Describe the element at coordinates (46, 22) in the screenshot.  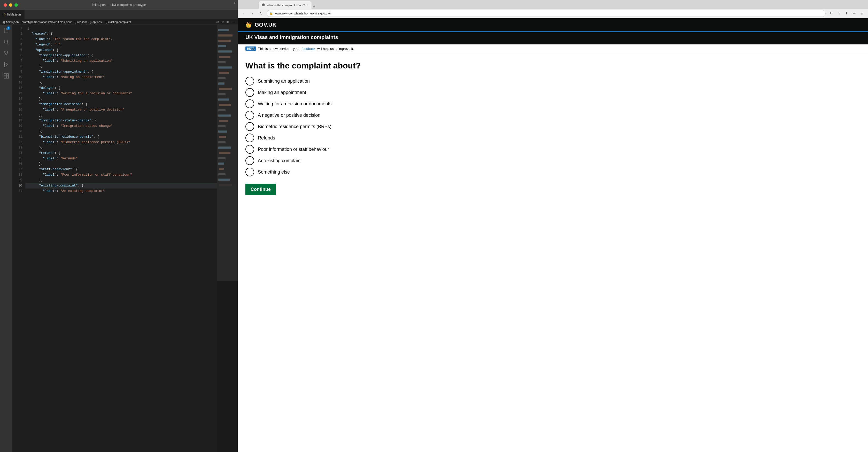
I see `bc-path1: prototype/translations/src/en/fields.jso…` at that location.